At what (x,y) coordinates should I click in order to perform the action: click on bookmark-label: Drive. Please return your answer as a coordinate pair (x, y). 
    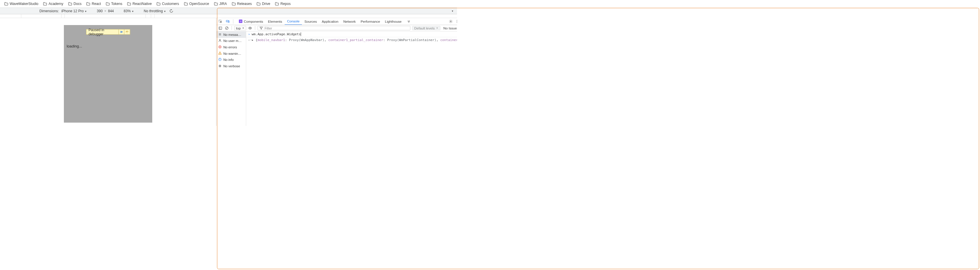
    Looking at the image, I should click on (266, 4).